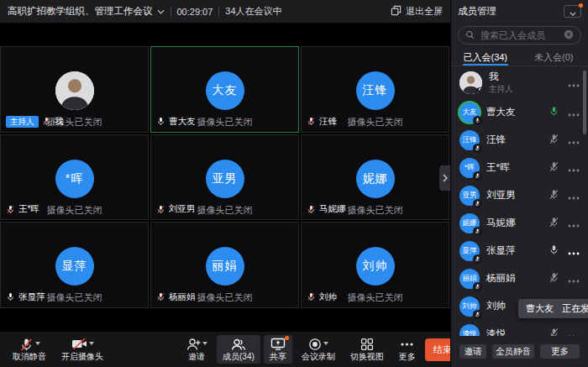  What do you see at coordinates (477, 12) in the screenshot?
I see `sidebar-title: 成员管理` at bounding box center [477, 12].